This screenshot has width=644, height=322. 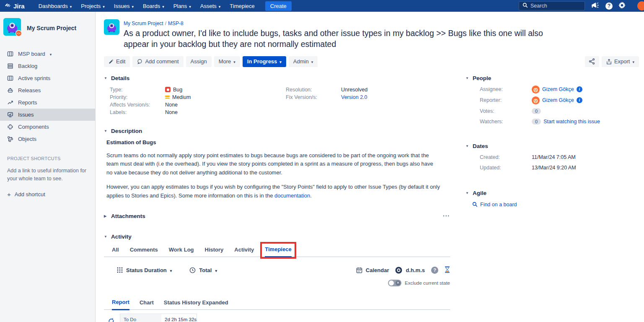 What do you see at coordinates (55, 6) in the screenshot?
I see `nav-dashboards: Dashboards` at bounding box center [55, 6].